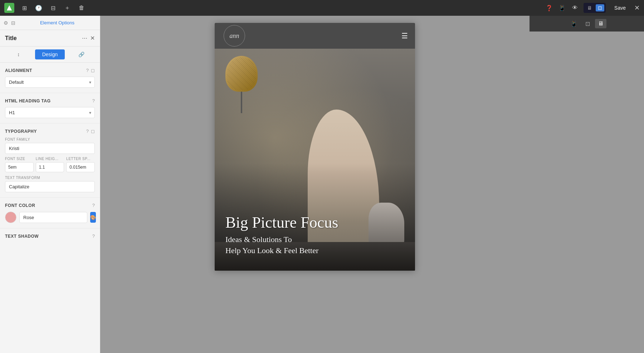  What do you see at coordinates (87, 131) in the screenshot?
I see `typography-help-icon: ?` at bounding box center [87, 131].